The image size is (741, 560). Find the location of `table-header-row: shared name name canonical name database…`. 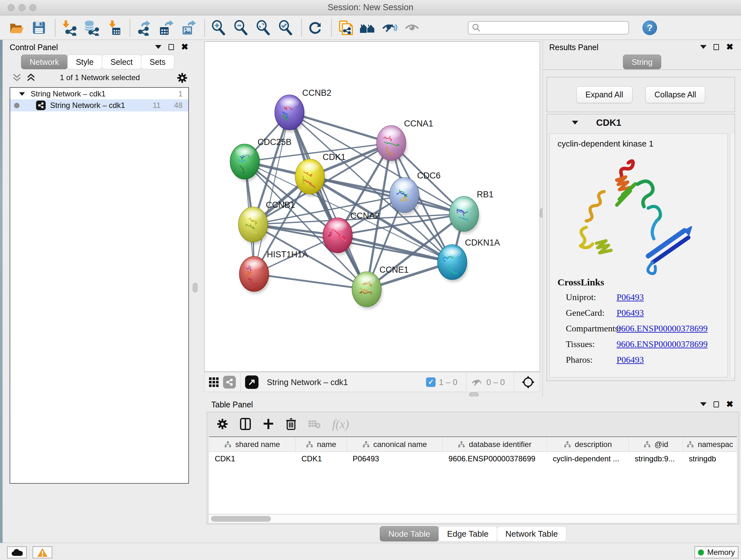

table-header-row: shared name name canonical name database… is located at coordinates (473, 444).